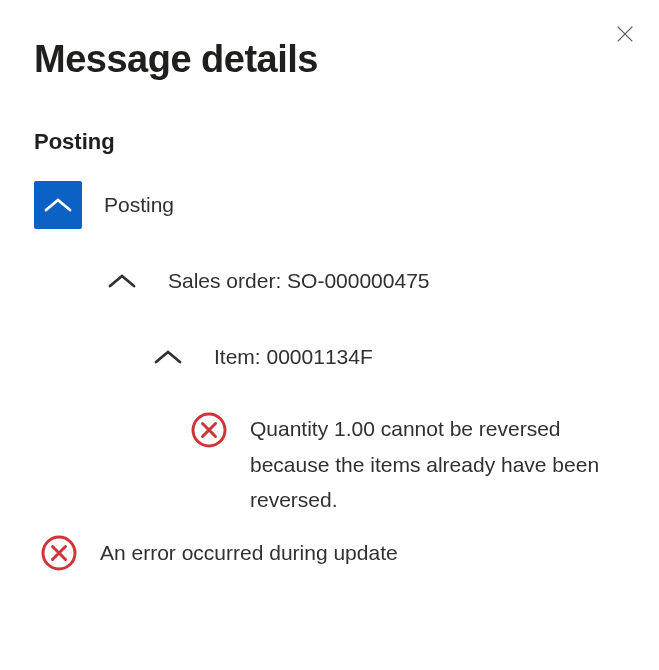 The height and width of the screenshot is (670, 659). I want to click on error-summary-row: An error occurred during update, so click(332, 552).